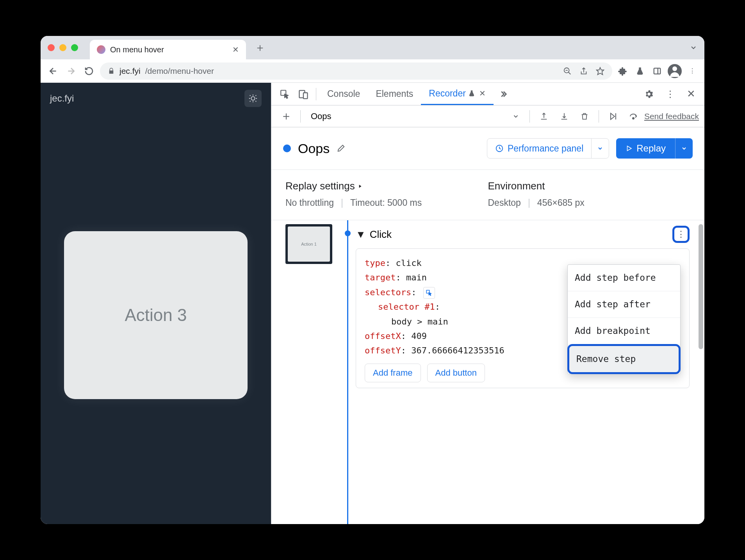 This screenshot has width=745, height=560. I want to click on scrollbar, so click(701, 372).